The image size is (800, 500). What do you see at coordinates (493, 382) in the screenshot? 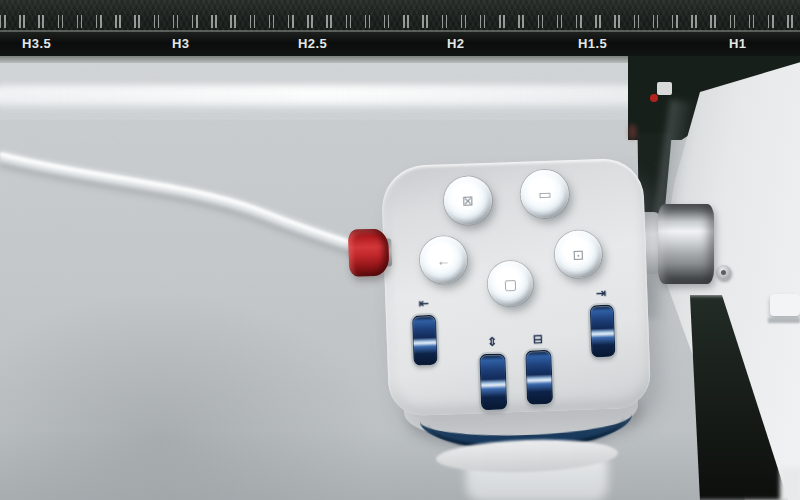
I see `toggle-center-left` at bounding box center [493, 382].